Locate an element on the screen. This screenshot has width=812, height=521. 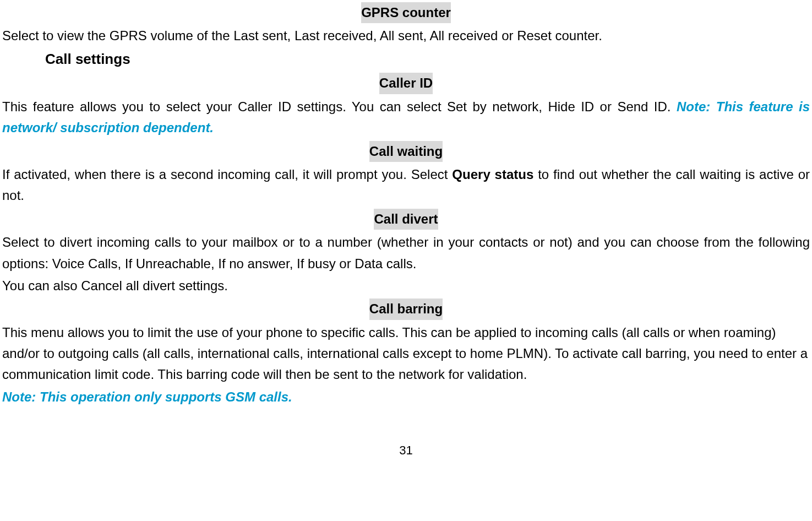
heading-call-waiting: Call waiting is located at coordinates (406, 151).